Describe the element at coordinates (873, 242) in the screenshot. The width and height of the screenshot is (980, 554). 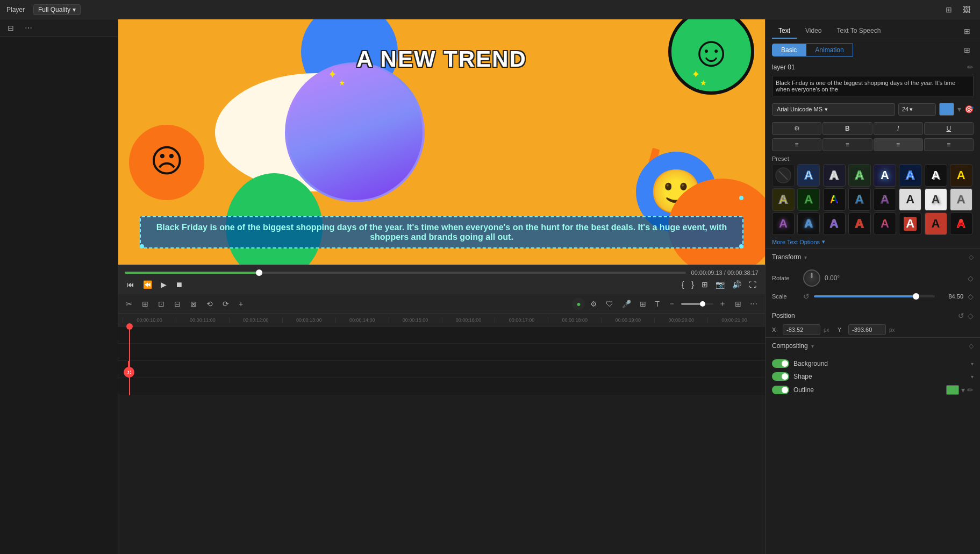
I see `more-text-options: More Text Options ▾` at that location.